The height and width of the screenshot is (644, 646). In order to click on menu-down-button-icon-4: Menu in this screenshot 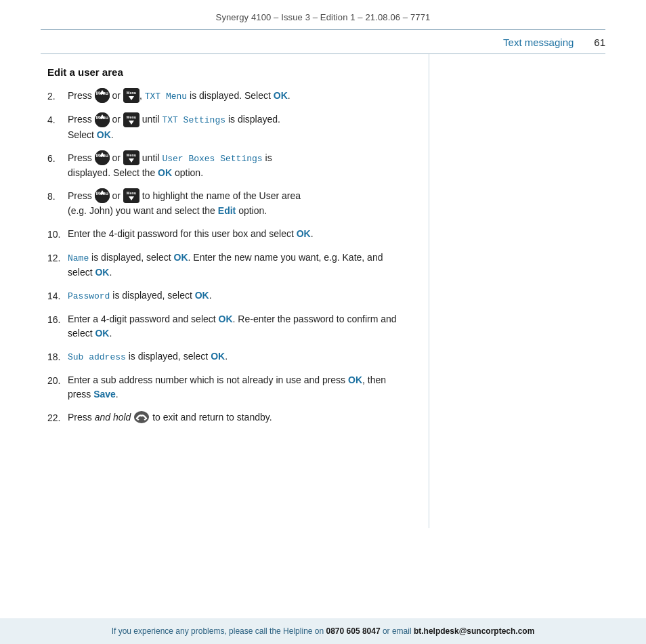, I will do `click(131, 196)`.